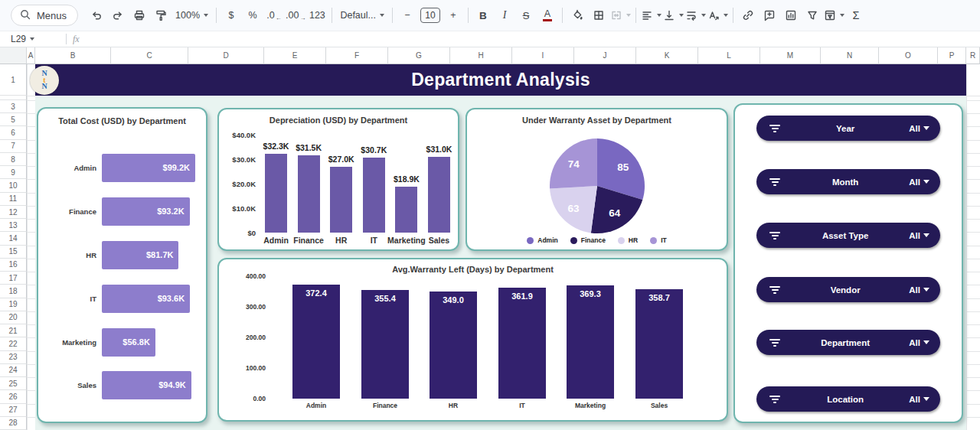 The width and height of the screenshot is (980, 430). I want to click on undo-button, so click(96, 15).